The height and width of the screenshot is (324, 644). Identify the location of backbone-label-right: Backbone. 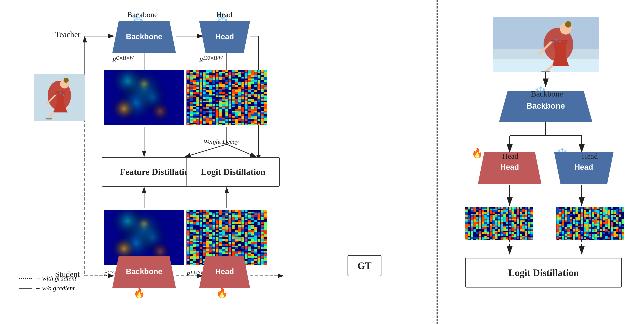
(547, 94).